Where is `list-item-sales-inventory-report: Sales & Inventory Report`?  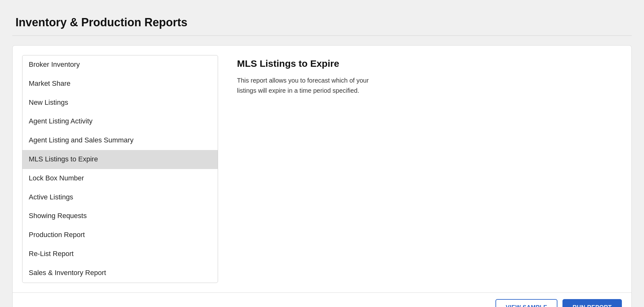 list-item-sales-inventory-report: Sales & Inventory Report is located at coordinates (120, 273).